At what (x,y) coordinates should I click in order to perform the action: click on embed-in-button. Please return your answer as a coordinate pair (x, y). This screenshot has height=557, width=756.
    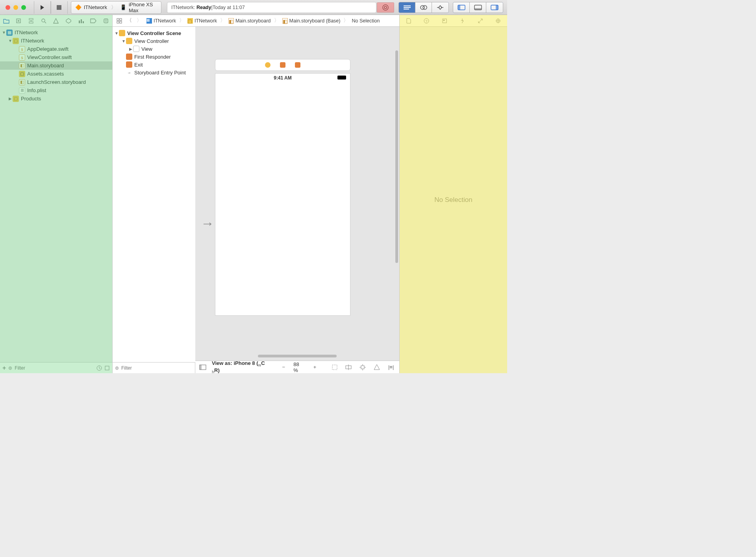
    Looking at the image, I should click on (335, 367).